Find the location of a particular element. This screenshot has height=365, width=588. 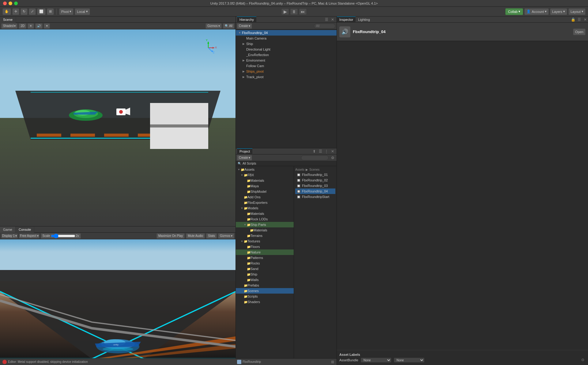

project-tree-item-terrains: 📁 Terrains is located at coordinates (265, 236).